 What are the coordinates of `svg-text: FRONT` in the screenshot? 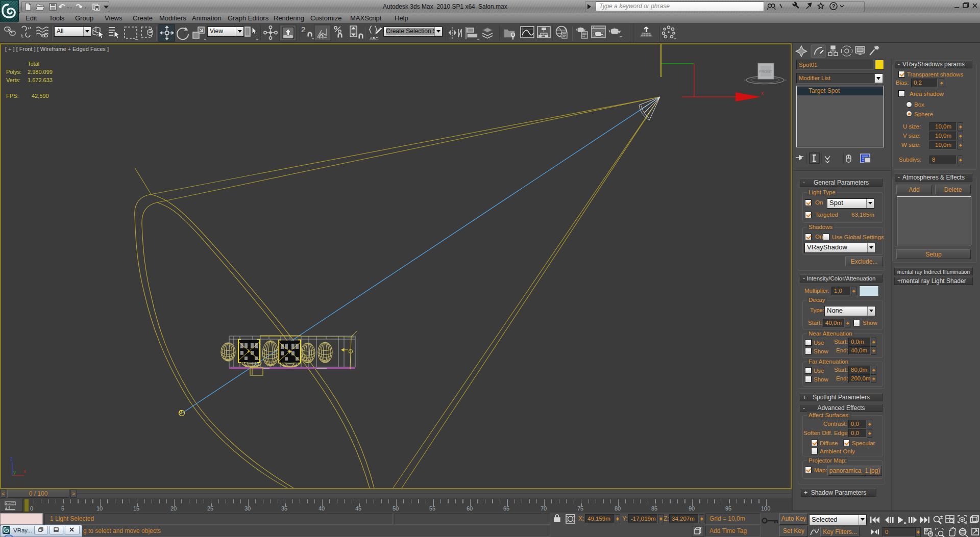 It's located at (766, 71).